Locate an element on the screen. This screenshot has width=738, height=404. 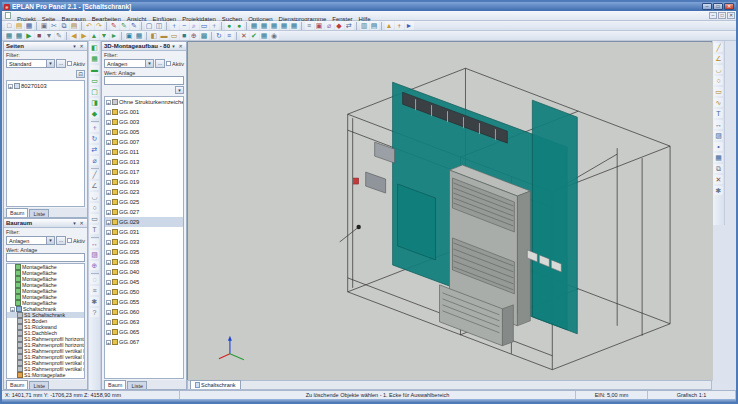
pages-filter-dropdown: Standard ▼ is located at coordinates (30, 64).